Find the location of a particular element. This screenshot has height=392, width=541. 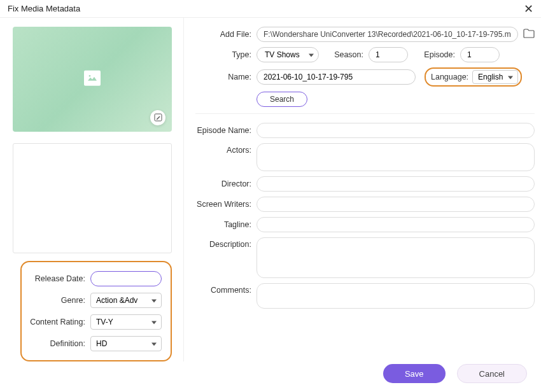

language-select: English is located at coordinates (495, 77).